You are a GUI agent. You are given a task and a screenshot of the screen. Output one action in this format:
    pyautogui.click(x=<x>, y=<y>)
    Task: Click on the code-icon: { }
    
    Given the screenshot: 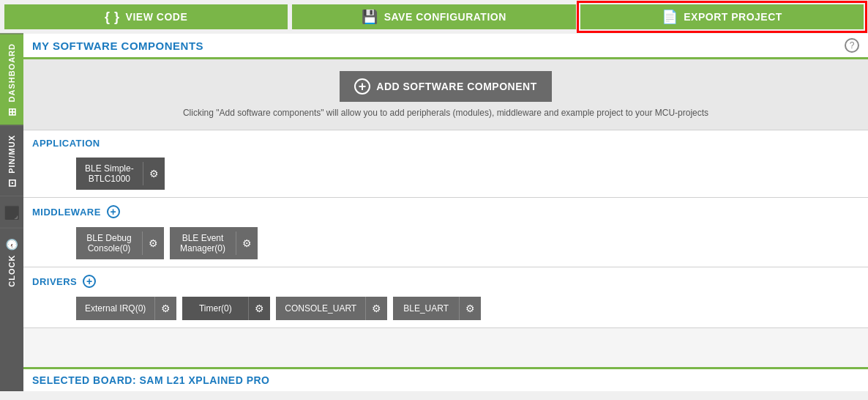 What is the action you would take?
    pyautogui.click(x=113, y=17)
    